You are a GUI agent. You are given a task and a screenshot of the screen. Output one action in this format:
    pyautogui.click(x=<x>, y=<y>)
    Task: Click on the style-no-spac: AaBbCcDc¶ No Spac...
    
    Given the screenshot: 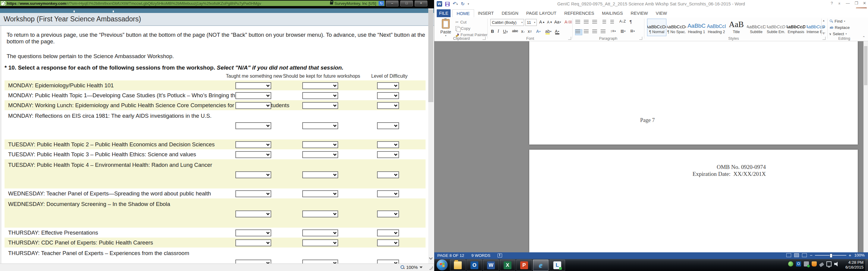 What is the action you would take?
    pyautogui.click(x=677, y=27)
    